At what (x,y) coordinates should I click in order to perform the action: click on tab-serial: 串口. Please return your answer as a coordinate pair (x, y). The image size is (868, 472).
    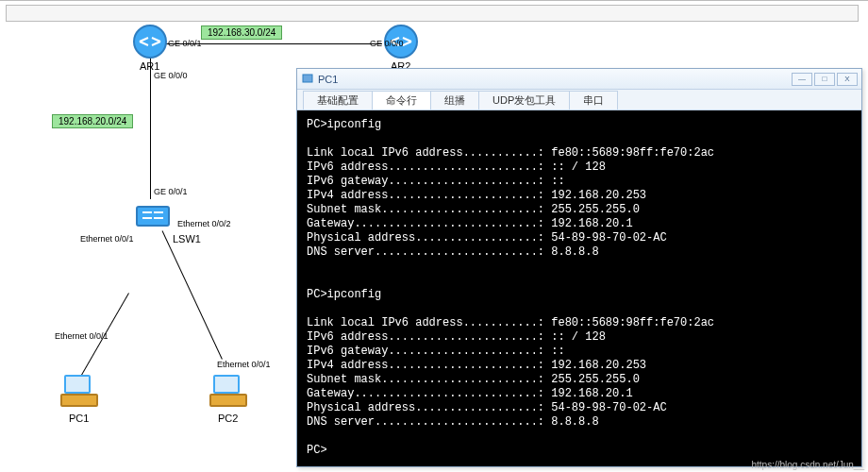
    Looking at the image, I should click on (593, 100).